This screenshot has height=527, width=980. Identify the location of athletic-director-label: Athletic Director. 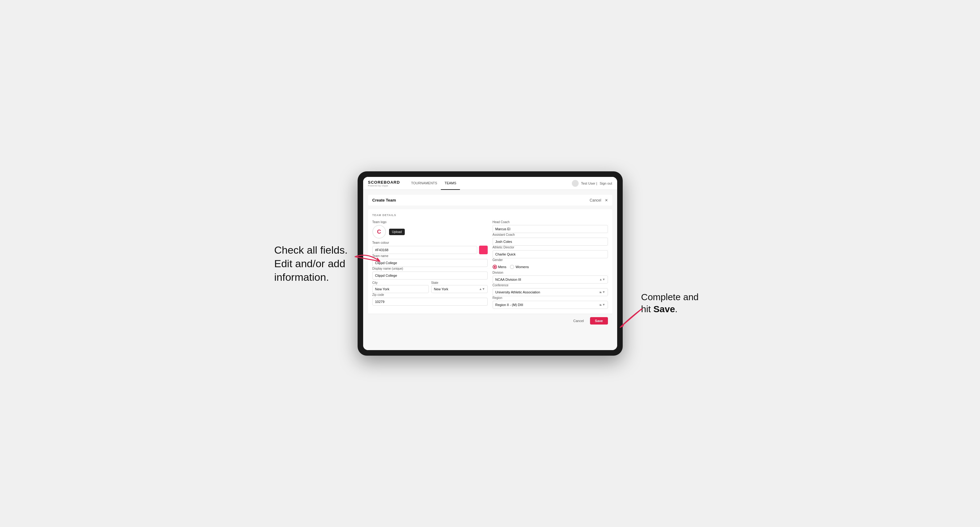
(550, 247).